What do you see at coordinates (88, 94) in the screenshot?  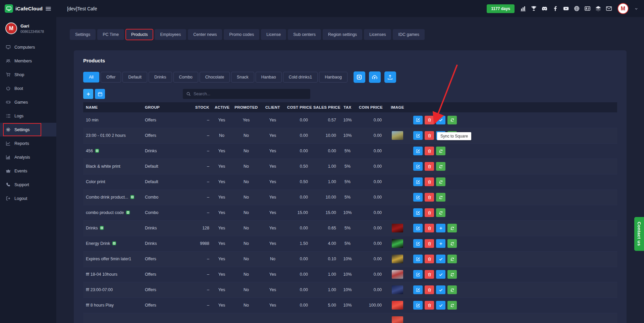 I see `add-product-button` at bounding box center [88, 94].